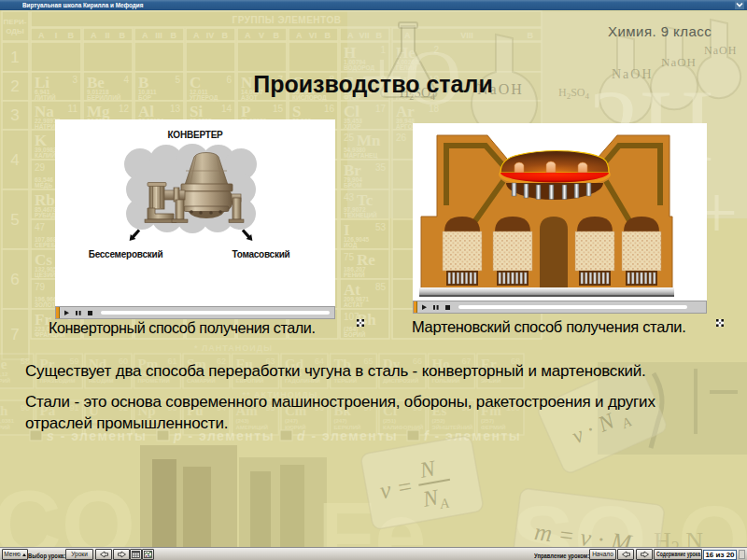  What do you see at coordinates (353, 304) in the screenshot?
I see `svg-text: АСТАТ` at bounding box center [353, 304].